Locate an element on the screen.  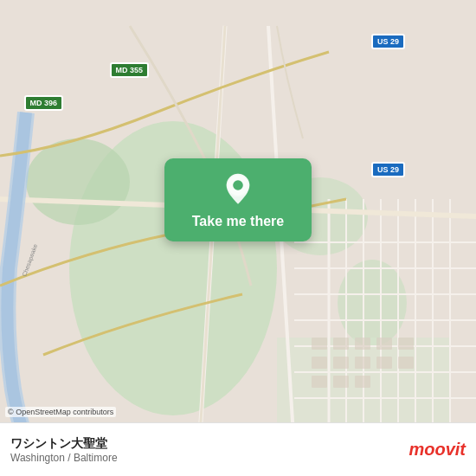
moovit-logo: moovit is located at coordinates (437, 450).